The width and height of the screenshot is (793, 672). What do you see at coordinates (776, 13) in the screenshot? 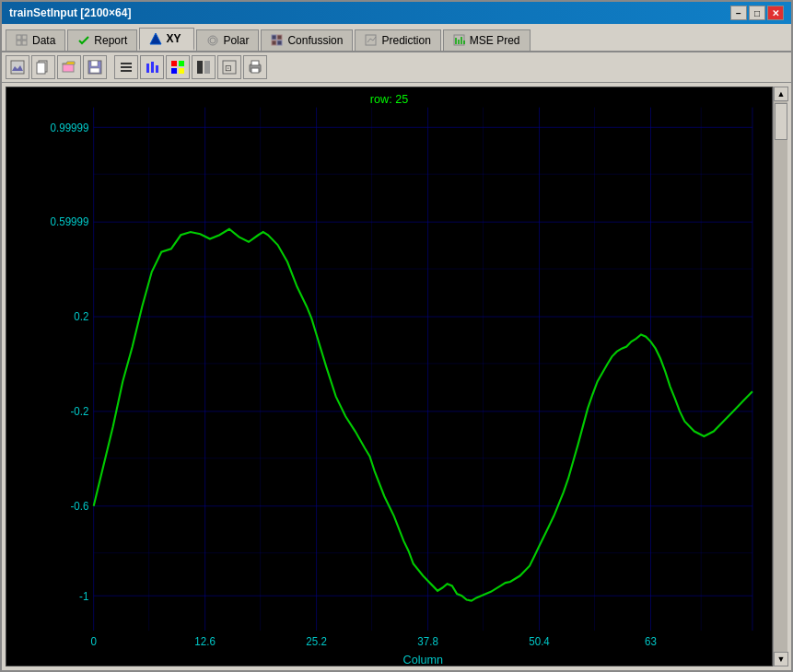
I see `close-button: ✕` at bounding box center [776, 13].